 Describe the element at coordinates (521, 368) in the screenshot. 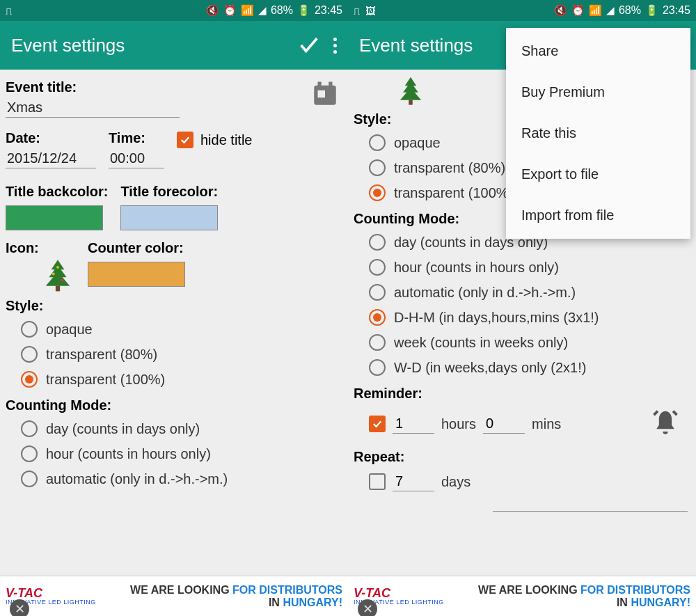

I see `radio-option: W-D (in weeks,days only (2x1!)` at that location.